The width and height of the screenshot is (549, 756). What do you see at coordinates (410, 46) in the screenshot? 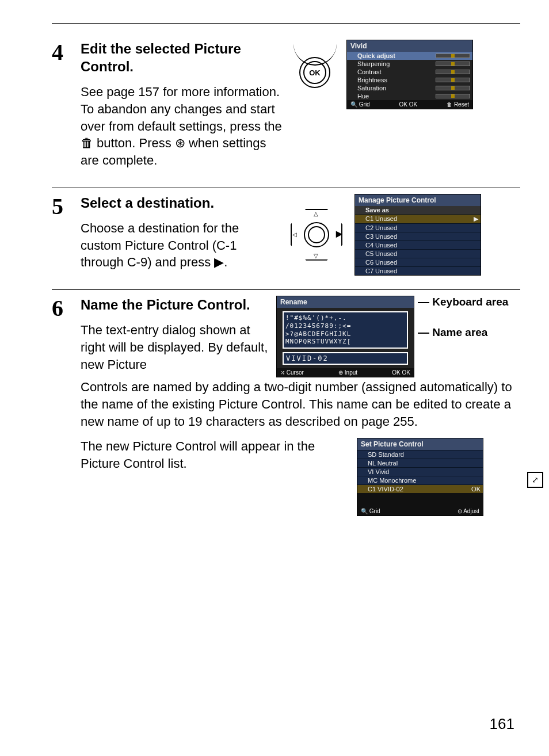
I see `camera-screen-title: Vivid` at bounding box center [410, 46].